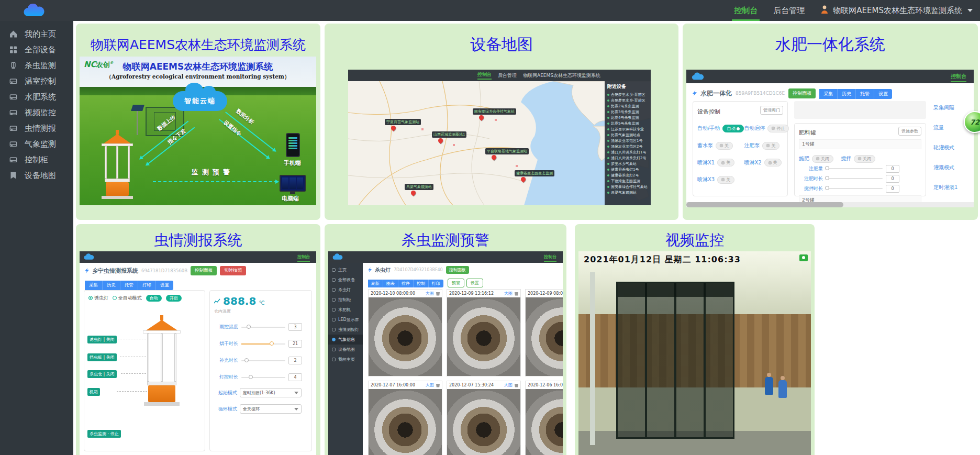  Describe the element at coordinates (37, 128) in the screenshot. I see `sidebar-item-pest-report: 虫情测报` at that location.